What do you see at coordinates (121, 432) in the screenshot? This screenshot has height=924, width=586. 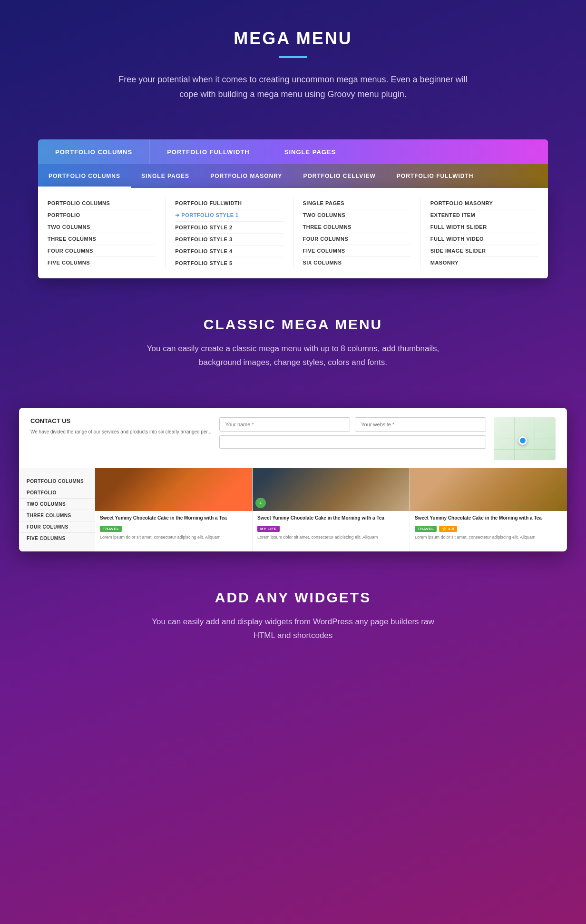 I see `contact-desc: We have divided the range of our service…` at bounding box center [121, 432].